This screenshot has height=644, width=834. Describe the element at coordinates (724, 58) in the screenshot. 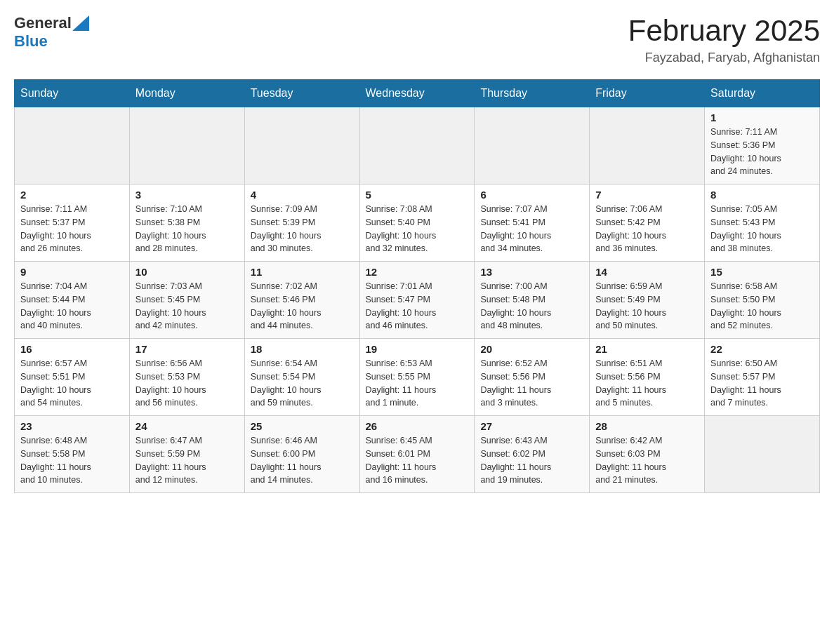

I see `location-subtitle: Fayzabad, Faryab, Afghanistan` at that location.